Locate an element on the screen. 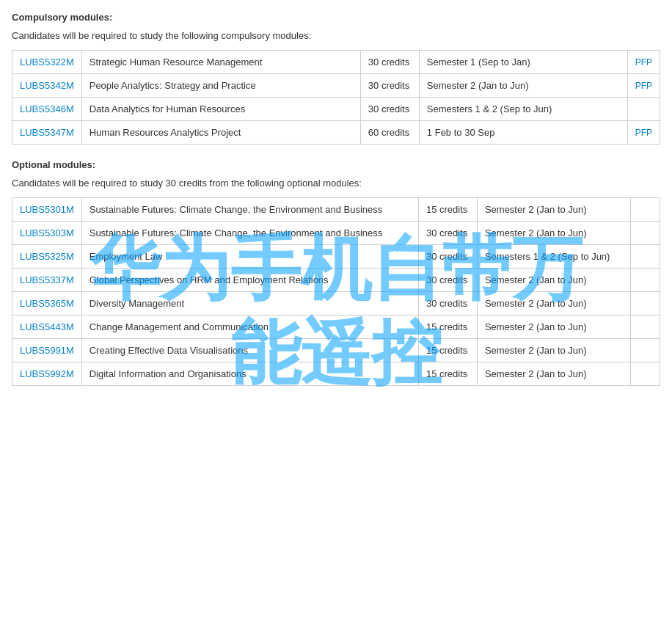 The height and width of the screenshot is (620, 672). optional-title: Optional modules: is located at coordinates (336, 164).